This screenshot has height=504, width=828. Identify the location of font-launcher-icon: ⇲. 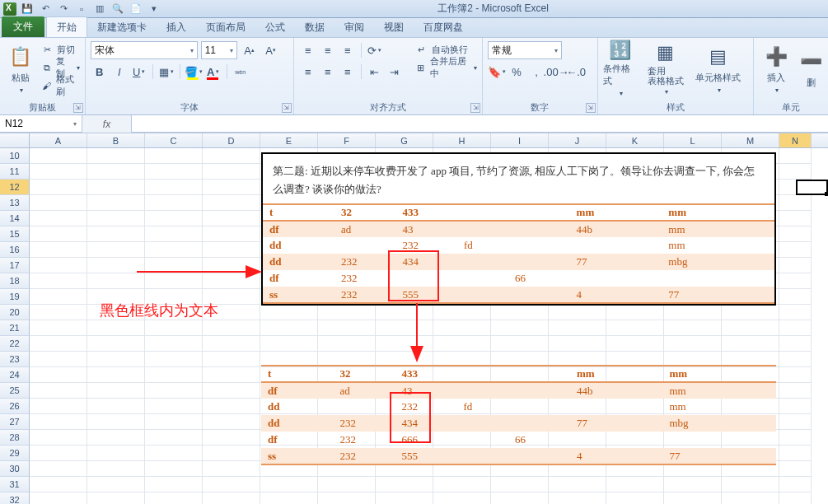
(287, 108).